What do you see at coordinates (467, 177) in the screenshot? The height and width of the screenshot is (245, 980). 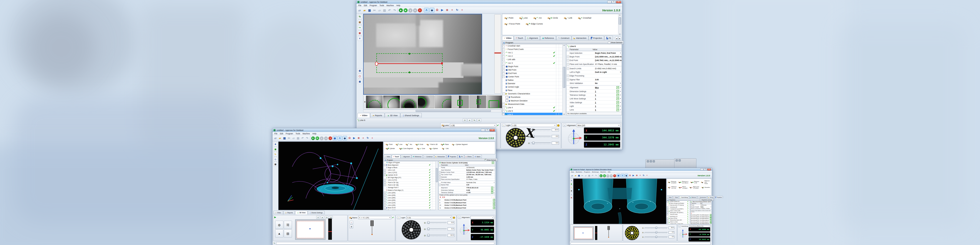 I see `property-row: + Diameter 1.000 mm ↗ ▼` at bounding box center [467, 177].